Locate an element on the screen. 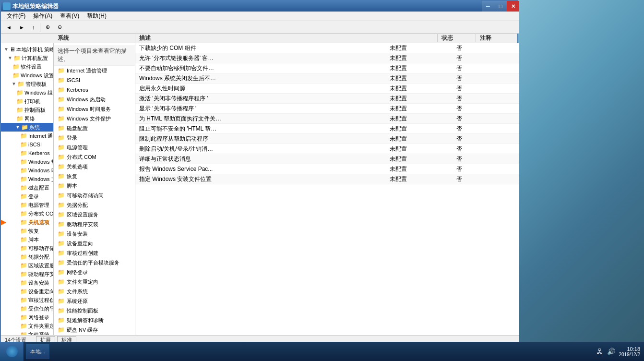  middle-item-power: 📁 电源管理 is located at coordinates (94, 147).